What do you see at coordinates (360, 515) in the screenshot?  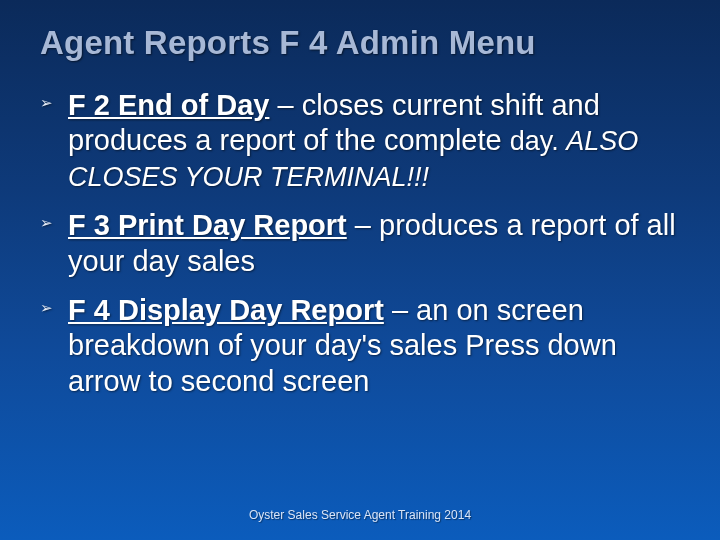 I see `footer-text: Oyster Sales Service Agent Training 2014` at bounding box center [360, 515].